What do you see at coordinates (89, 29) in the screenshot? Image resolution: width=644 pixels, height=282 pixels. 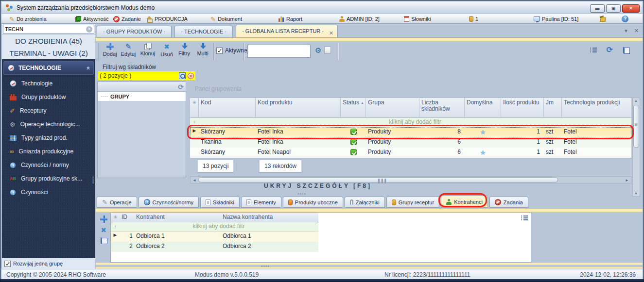 I see `clear-search-icon` at bounding box center [89, 29].